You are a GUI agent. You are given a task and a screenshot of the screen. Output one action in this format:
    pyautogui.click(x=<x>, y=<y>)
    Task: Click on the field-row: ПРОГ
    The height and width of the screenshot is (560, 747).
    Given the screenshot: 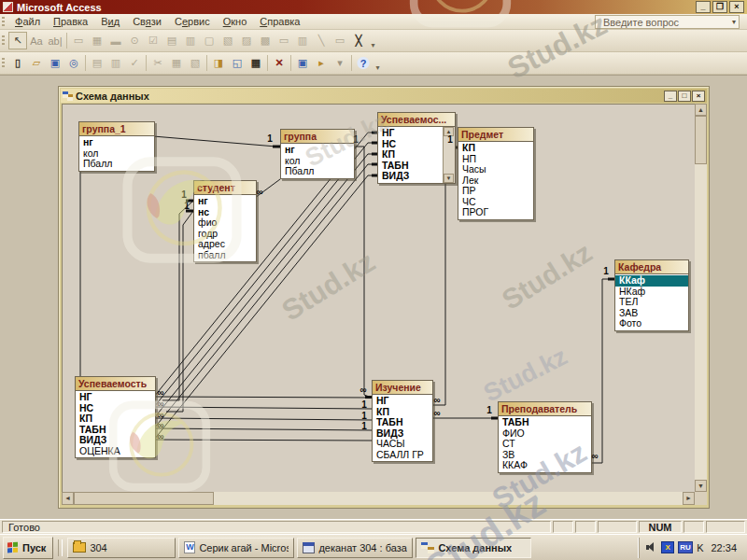 What is the action you would take?
    pyautogui.click(x=496, y=213)
    